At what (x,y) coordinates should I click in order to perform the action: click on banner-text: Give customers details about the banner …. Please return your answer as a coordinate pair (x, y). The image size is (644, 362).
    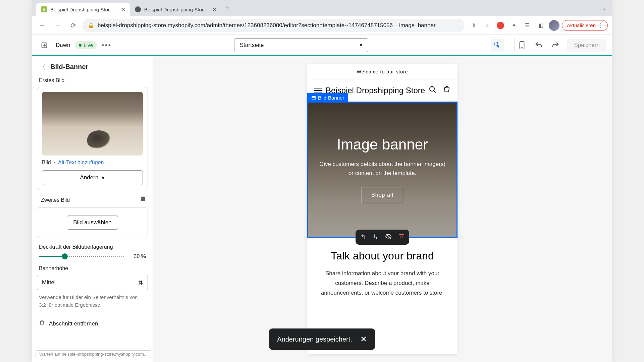
    Looking at the image, I should click on (382, 169).